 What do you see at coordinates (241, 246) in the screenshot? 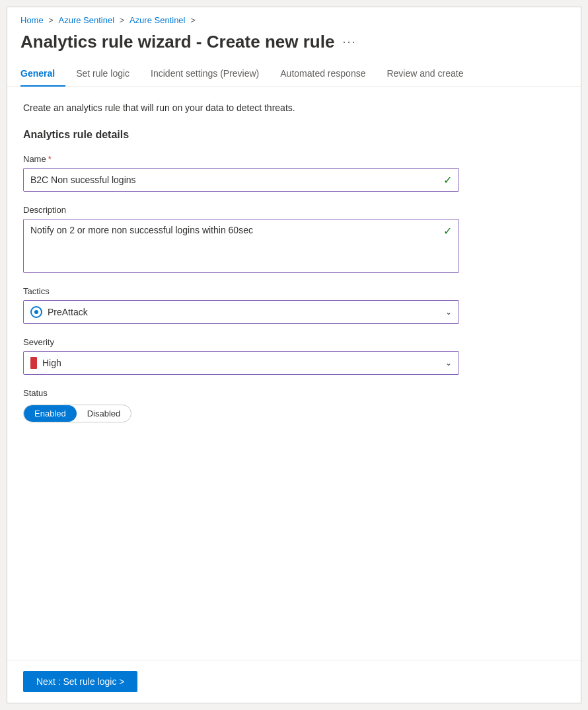
I see `description-textarea-wrapper: Notify on 2 or more non successful login…` at bounding box center [241, 246].